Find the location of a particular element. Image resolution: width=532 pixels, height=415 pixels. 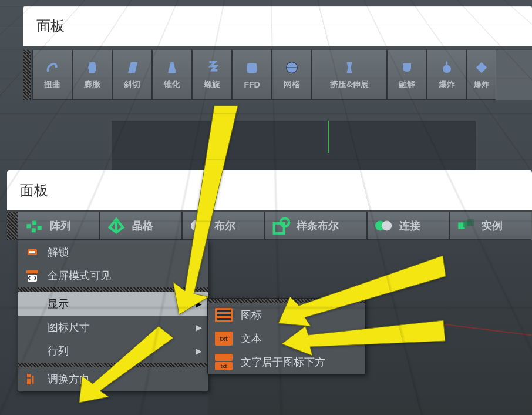

connect-icon is located at coordinates (383, 226).